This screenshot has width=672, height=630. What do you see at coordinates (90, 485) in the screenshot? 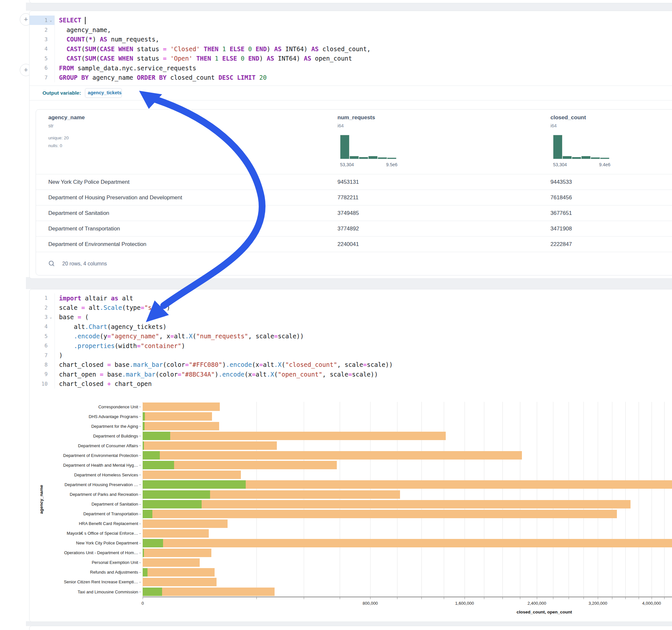
I see `y-axis-label: Department of Housing Preservation …` at bounding box center [90, 485].